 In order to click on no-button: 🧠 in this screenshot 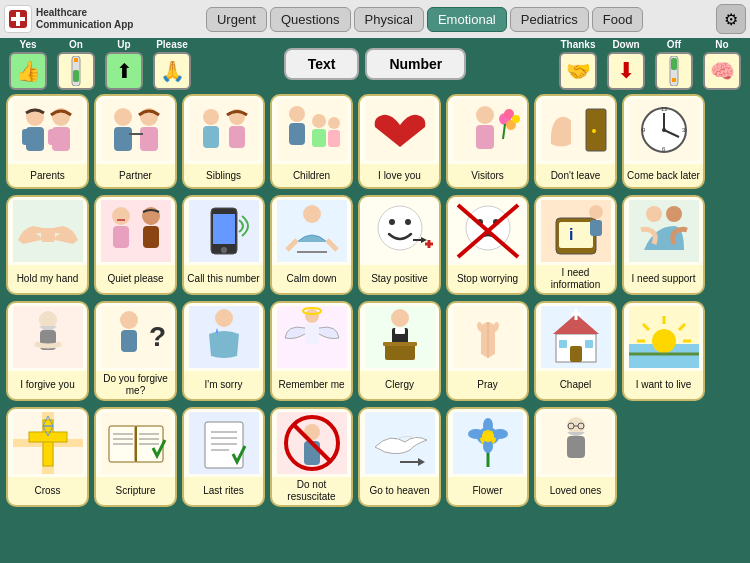, I will do `click(722, 71)`.